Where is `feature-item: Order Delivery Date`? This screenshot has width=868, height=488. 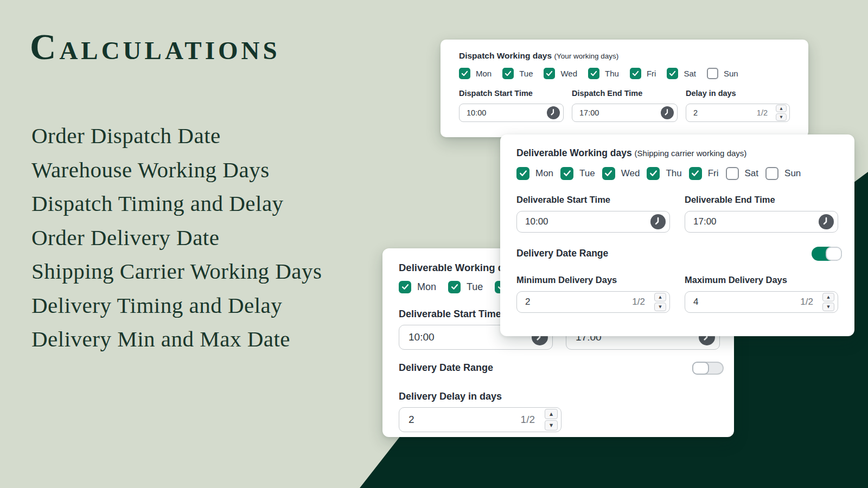
feature-item: Order Delivery Date is located at coordinates (177, 237).